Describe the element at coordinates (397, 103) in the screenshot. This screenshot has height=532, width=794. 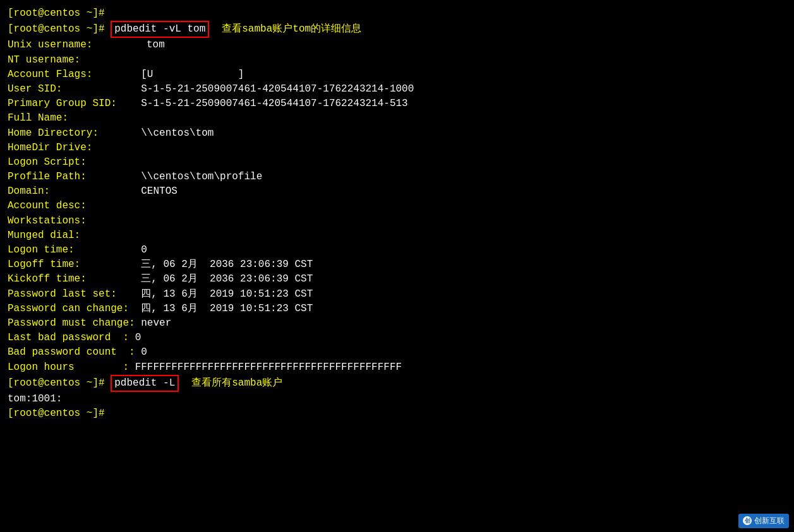
I see `field-primary-group-sid: Primary Group SID: S-1-5-21-2509007461-4…` at that location.